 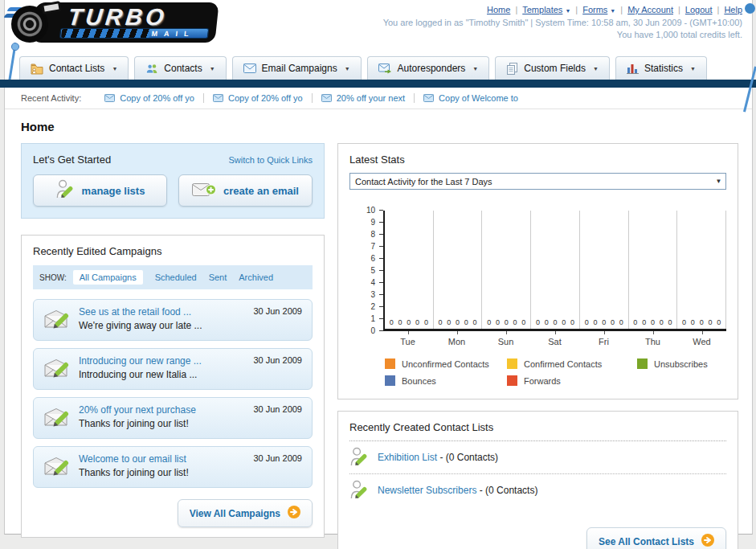 I want to click on contact-list-link: Exhibition List, so click(x=407, y=457).